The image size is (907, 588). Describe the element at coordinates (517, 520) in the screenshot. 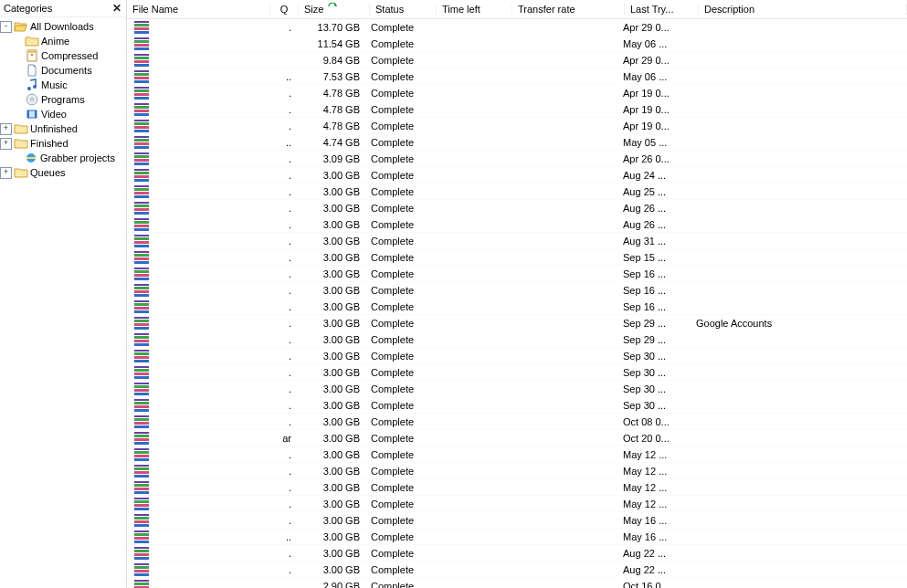

I see `table-row: .3.00 GBCompleteMay 16 ...` at that location.